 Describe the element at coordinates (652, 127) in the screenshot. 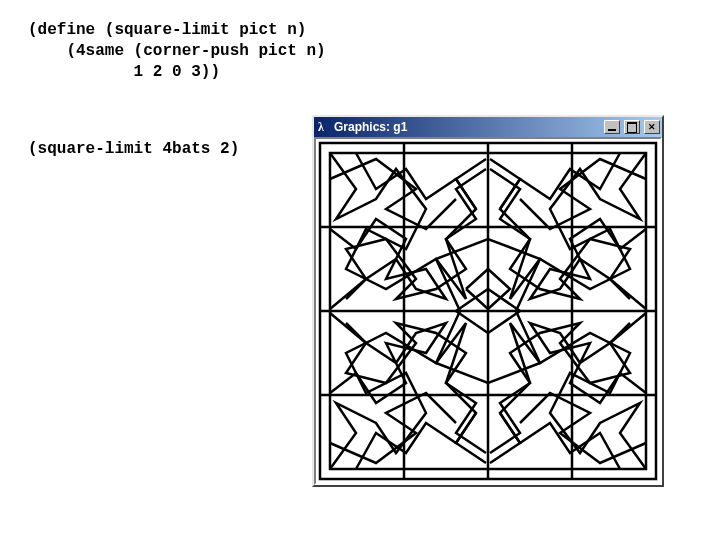

I see `close-button: ✕` at that location.